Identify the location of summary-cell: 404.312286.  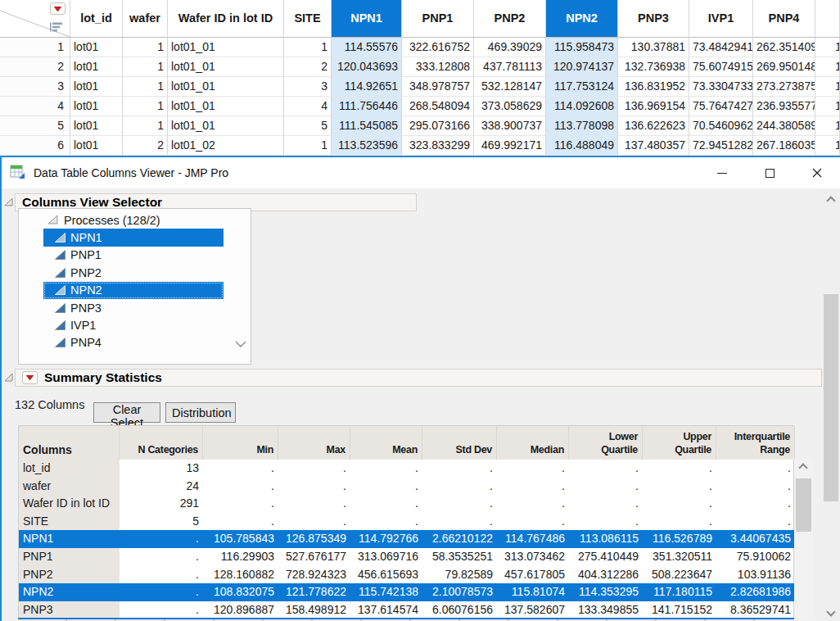
(606, 575).